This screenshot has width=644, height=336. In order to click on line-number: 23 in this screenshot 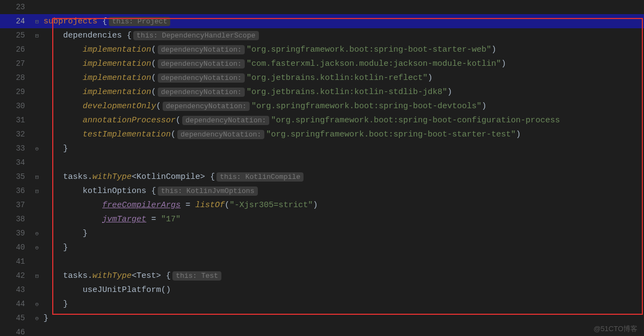, I will do `click(16, 7)`.